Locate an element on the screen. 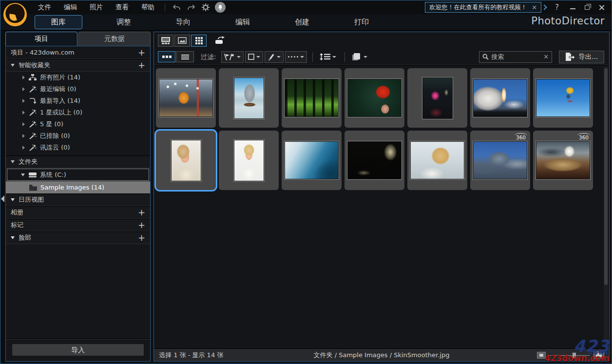 This screenshot has height=364, width=612. menu-photo: 照片 is located at coordinates (96, 7).